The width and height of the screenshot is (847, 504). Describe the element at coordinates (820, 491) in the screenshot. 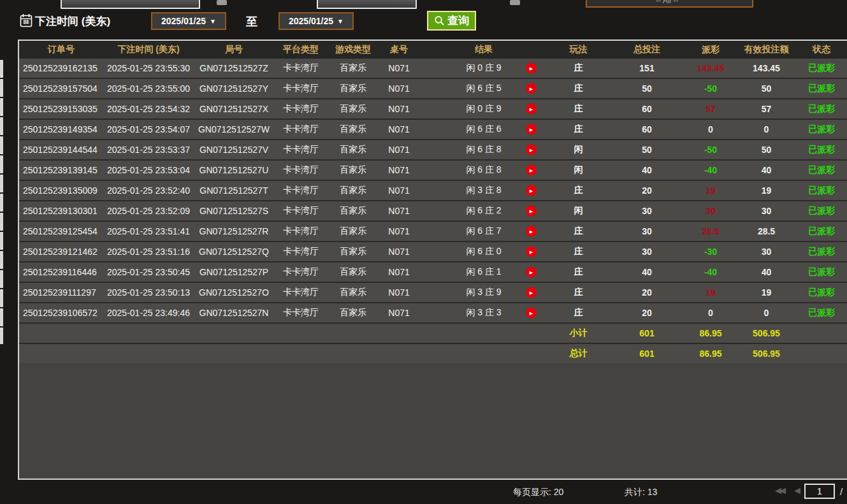

I see `page-number-input` at that location.